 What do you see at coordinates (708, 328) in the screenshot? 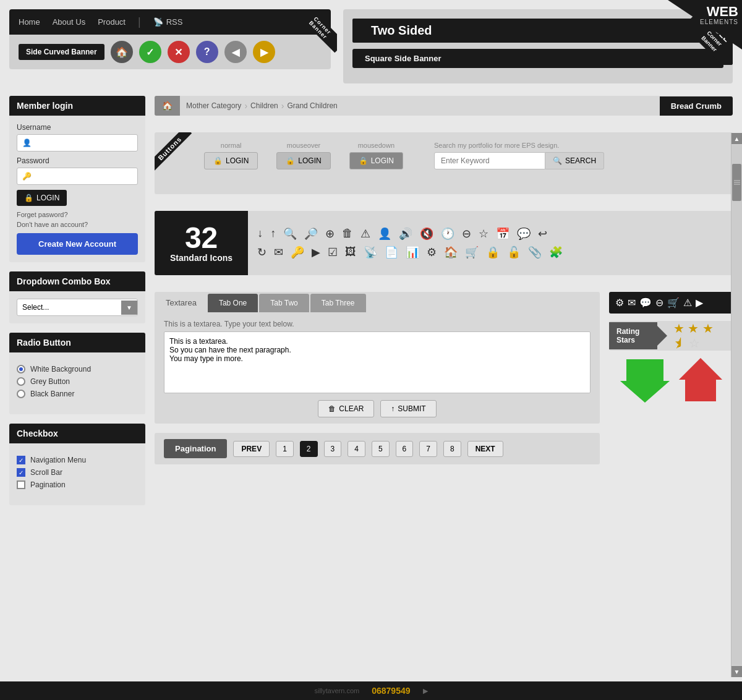
I see `star-3: ★` at bounding box center [708, 328].